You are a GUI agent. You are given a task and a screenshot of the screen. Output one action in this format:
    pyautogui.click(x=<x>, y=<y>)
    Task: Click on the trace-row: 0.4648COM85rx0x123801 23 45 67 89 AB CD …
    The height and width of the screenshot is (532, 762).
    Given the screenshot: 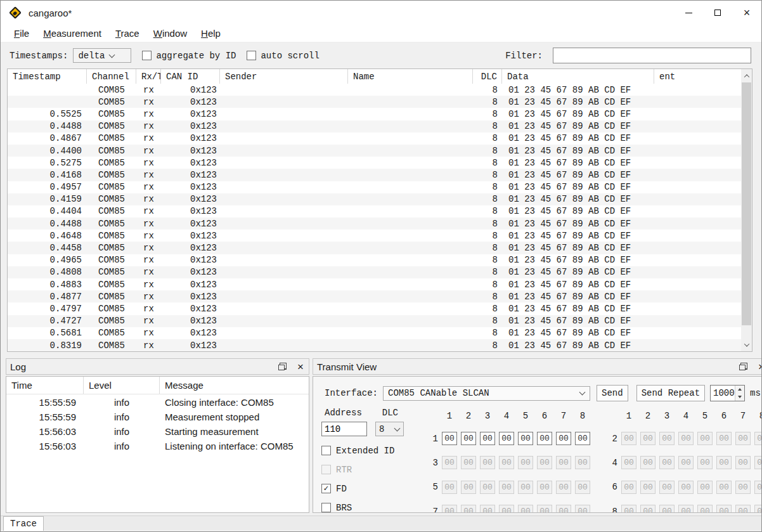 What is the action you would take?
    pyautogui.click(x=374, y=236)
    